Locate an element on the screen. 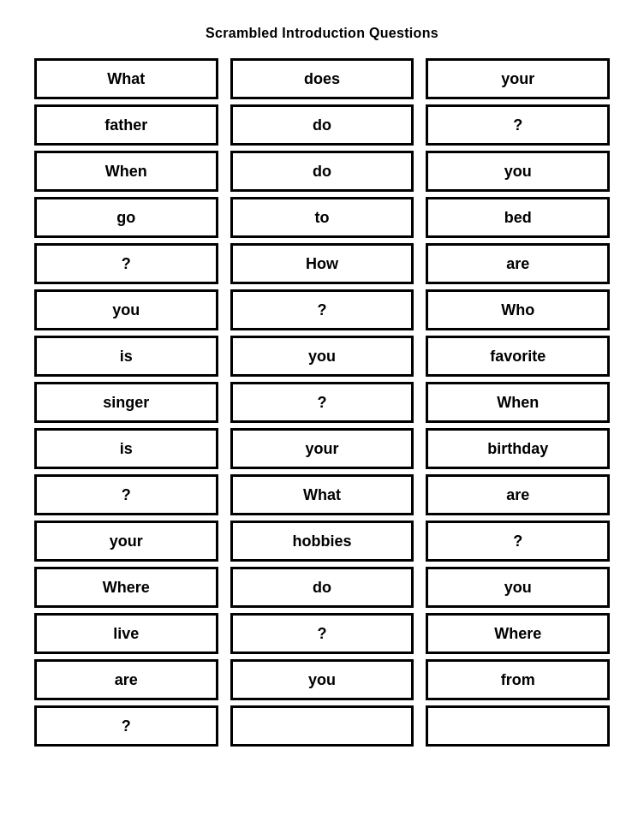 The width and height of the screenshot is (644, 833). word-card-36: live is located at coordinates (127, 634).